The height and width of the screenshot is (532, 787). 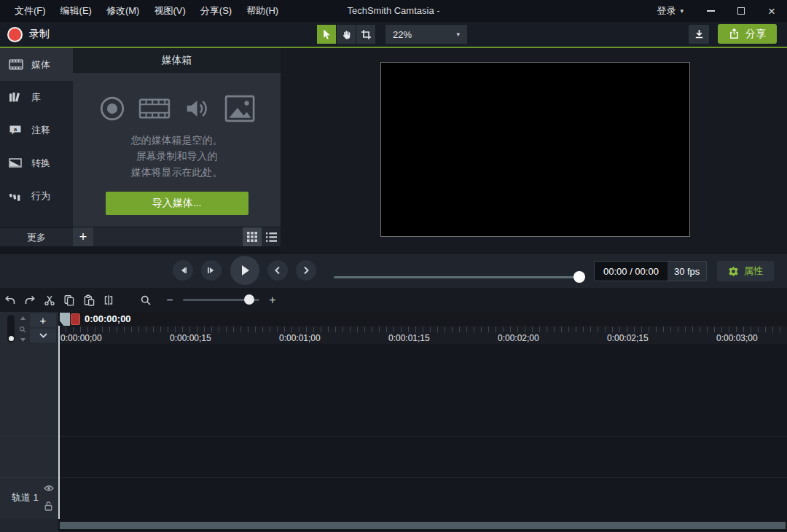 What do you see at coordinates (278, 270) in the screenshot?
I see `chevron-left-icon` at bounding box center [278, 270].